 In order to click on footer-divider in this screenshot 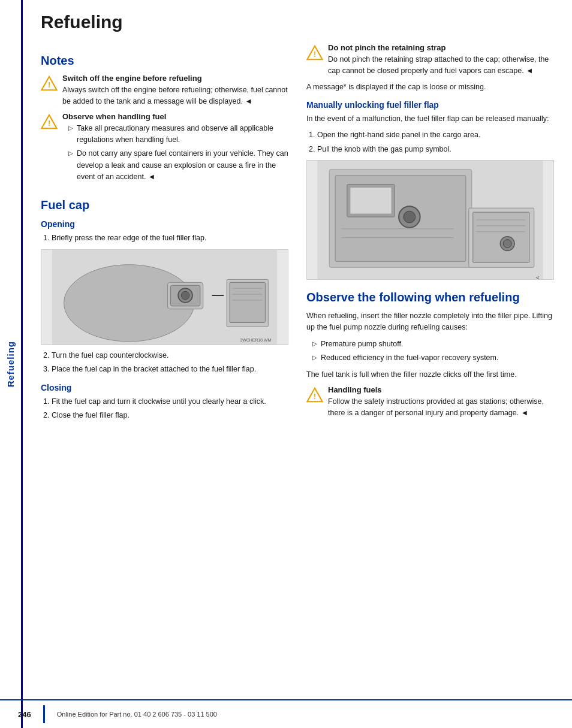, I will do `click(44, 714)`.